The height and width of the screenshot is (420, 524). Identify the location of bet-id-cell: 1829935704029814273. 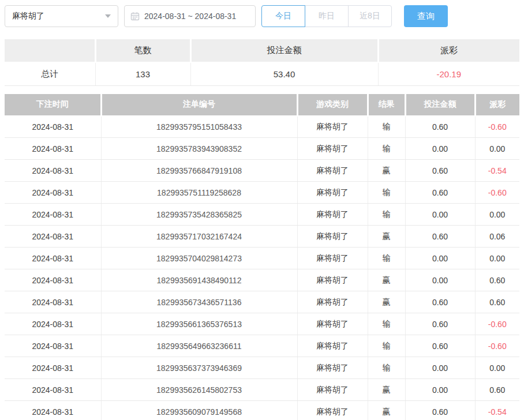
(199, 258).